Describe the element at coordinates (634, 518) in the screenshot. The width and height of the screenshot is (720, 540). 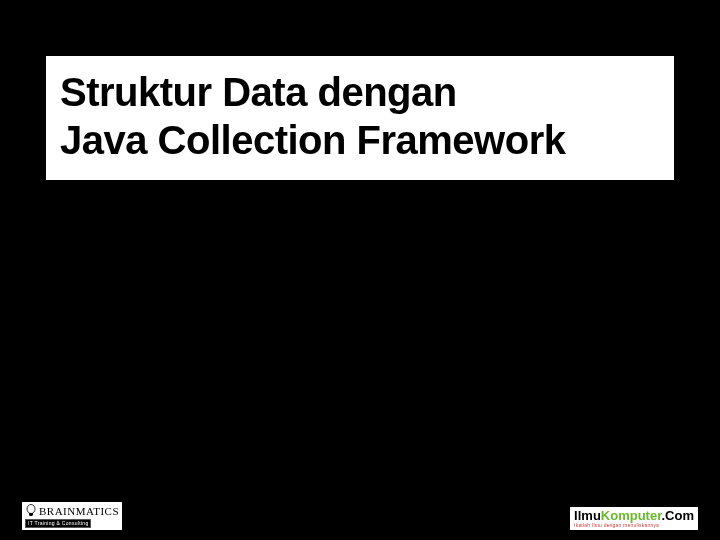
I see `logo-ilmukomputer: IlmuKomputer.Com Ikatlah Ilmu dengan men…` at that location.